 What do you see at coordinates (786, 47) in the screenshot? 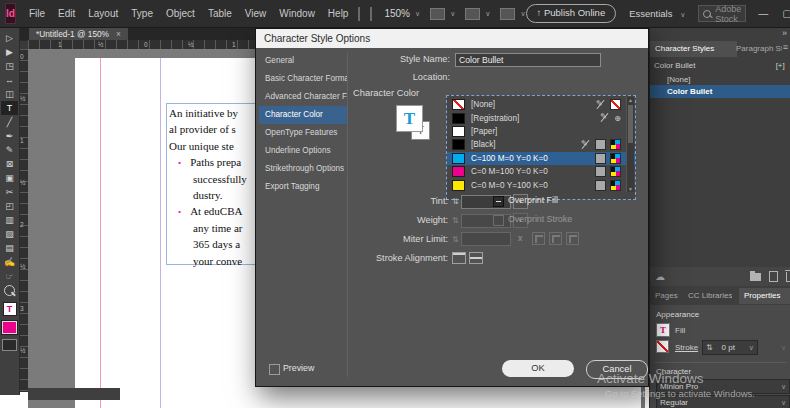
I see `panel-menu-icon: ≡` at bounding box center [786, 47].